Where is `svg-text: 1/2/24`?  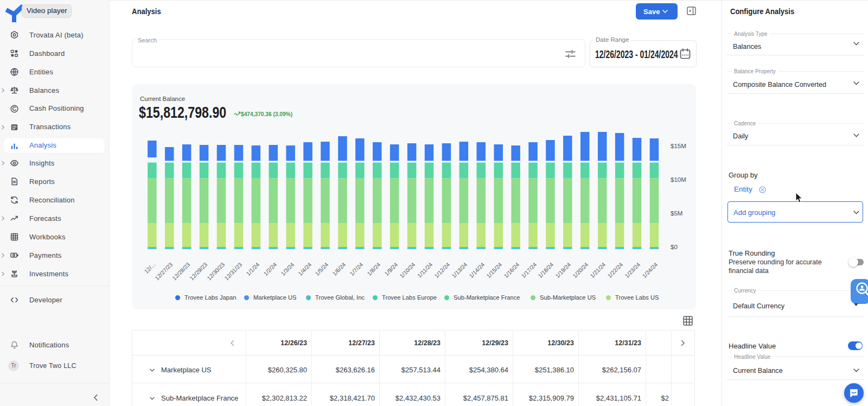 svg-text: 1/2/24 is located at coordinates (270, 269).